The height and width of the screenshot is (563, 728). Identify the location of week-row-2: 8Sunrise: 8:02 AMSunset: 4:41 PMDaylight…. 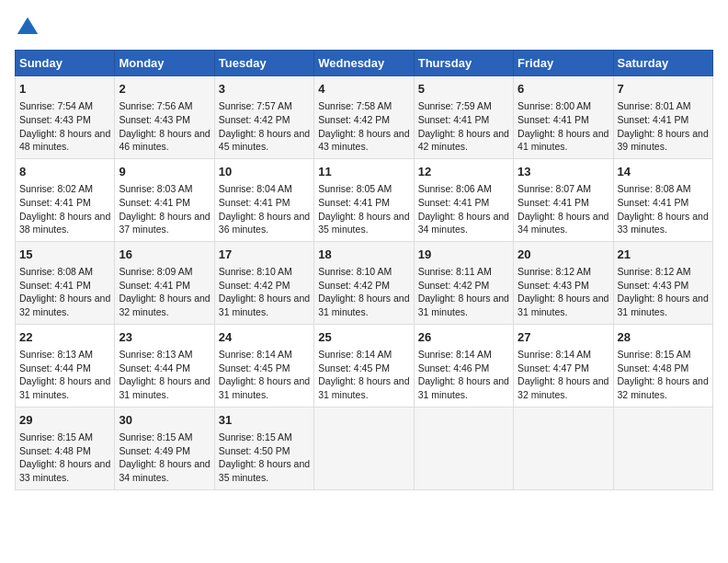
(364, 200).